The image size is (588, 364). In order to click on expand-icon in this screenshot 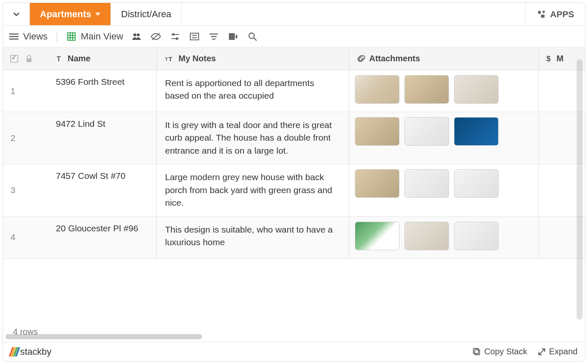, I will do `click(542, 352)`.